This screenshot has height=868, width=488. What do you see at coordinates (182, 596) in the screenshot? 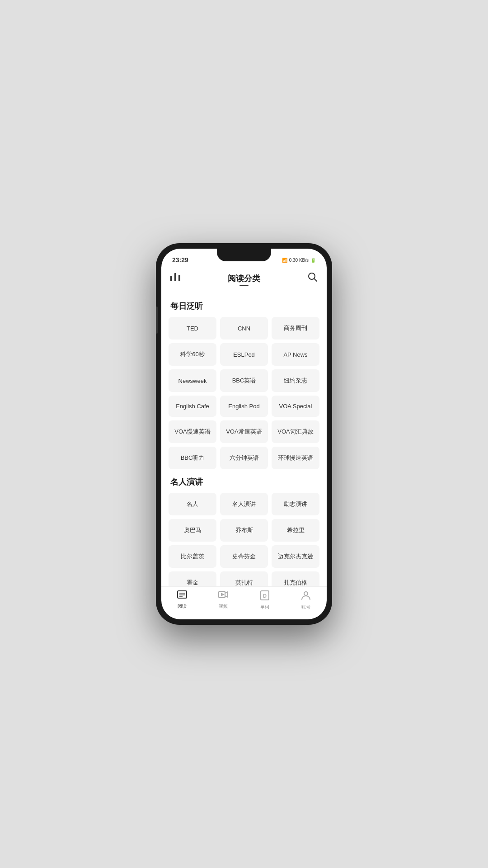
I see `tab-read-icon` at bounding box center [182, 596].